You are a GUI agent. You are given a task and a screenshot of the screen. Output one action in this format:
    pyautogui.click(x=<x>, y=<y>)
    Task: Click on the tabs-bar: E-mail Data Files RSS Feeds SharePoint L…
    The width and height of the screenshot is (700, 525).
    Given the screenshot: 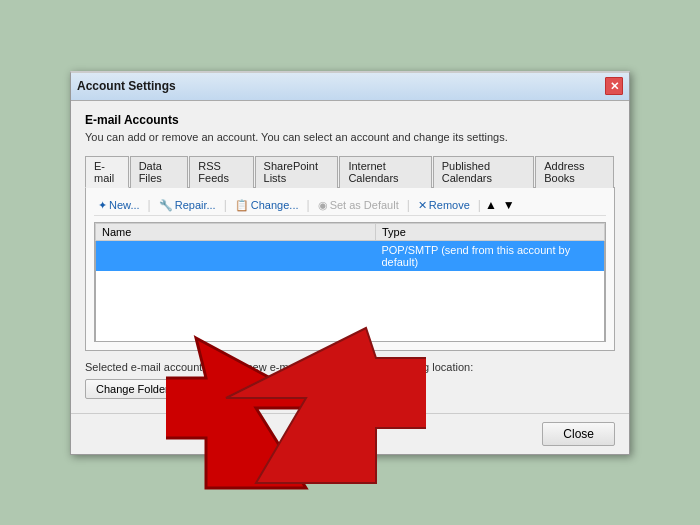 What is the action you would take?
    pyautogui.click(x=350, y=172)
    